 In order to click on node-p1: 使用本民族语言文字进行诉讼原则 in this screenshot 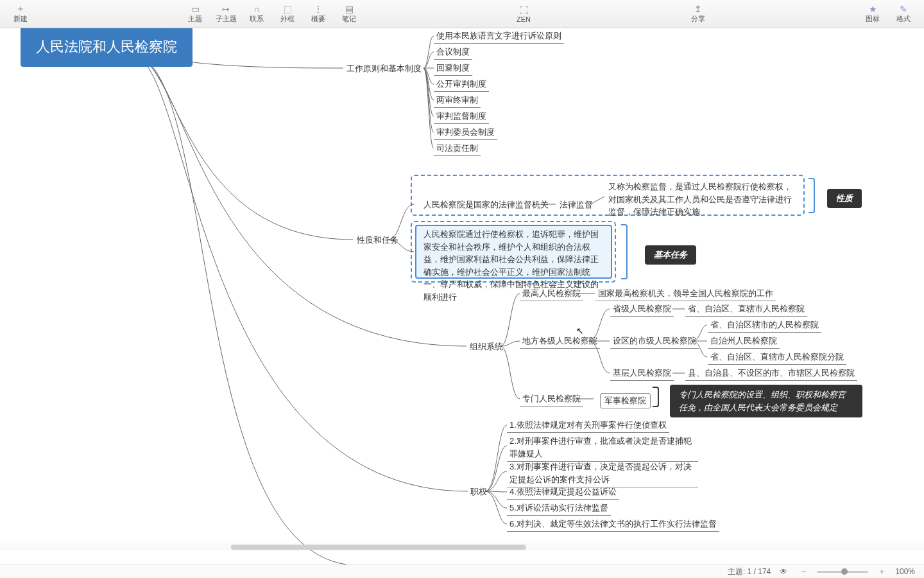, I will do `click(499, 37)`.